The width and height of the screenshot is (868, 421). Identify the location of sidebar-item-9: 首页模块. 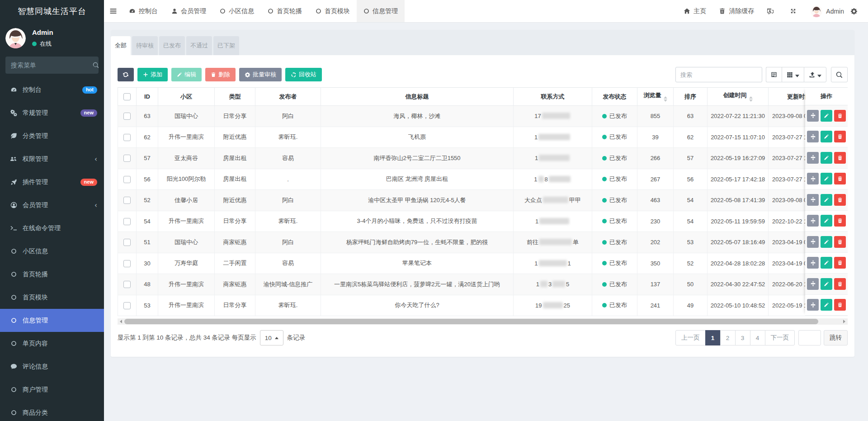
(52, 298).